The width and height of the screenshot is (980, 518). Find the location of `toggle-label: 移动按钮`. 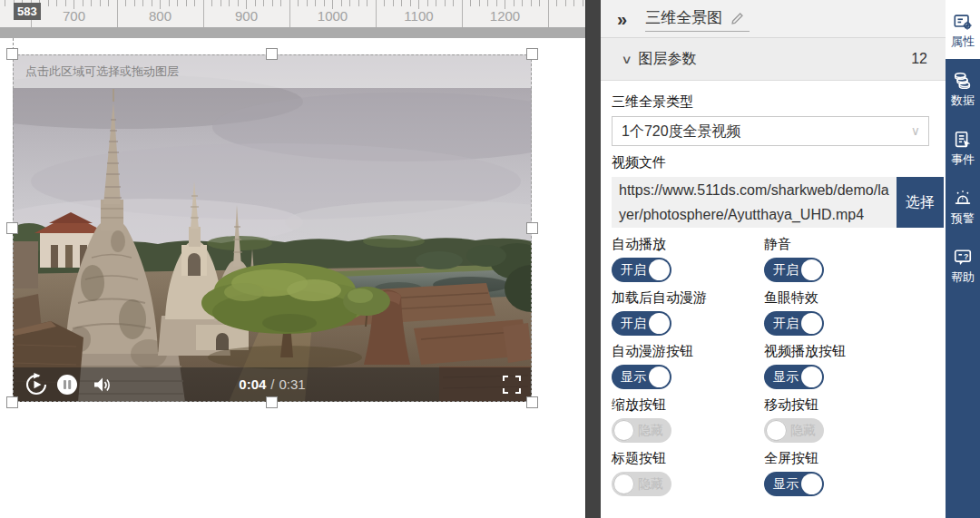

toggle-label: 移动按钮 is located at coordinates (855, 405).